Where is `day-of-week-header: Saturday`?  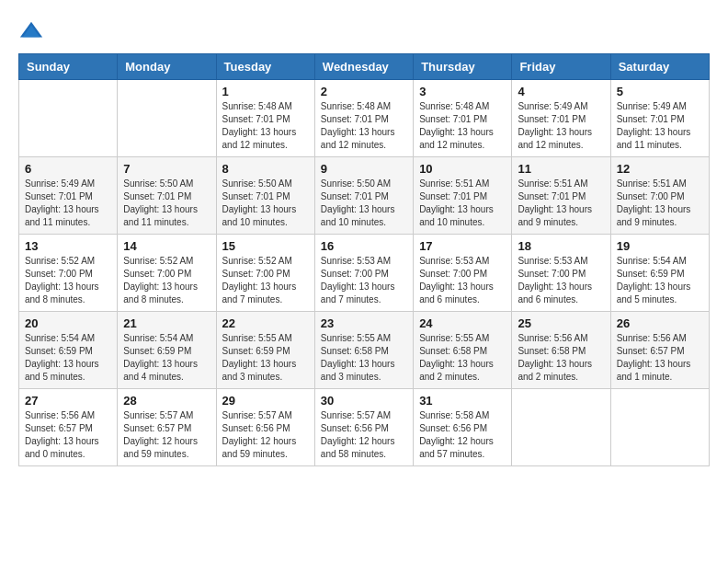
day-of-week-header: Saturday is located at coordinates (660, 67).